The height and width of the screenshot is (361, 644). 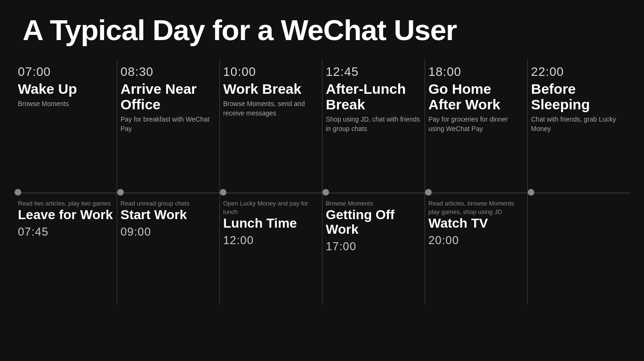 I want to click on top-time-3: 12:45, so click(x=373, y=72).